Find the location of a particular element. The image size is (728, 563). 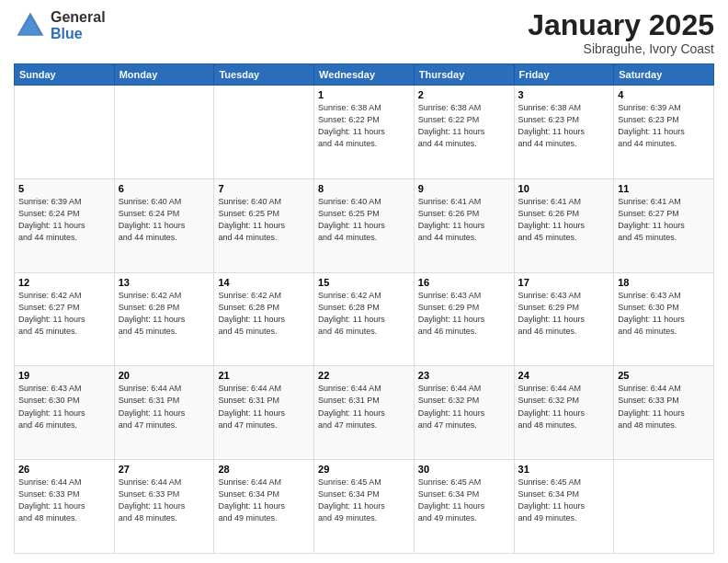

day-number: 1 is located at coordinates (364, 95).